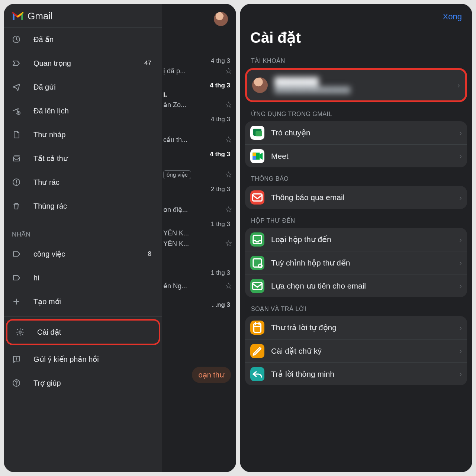  What do you see at coordinates (366, 90) in the screenshot?
I see `account-email: ██████████████████` at bounding box center [366, 90].